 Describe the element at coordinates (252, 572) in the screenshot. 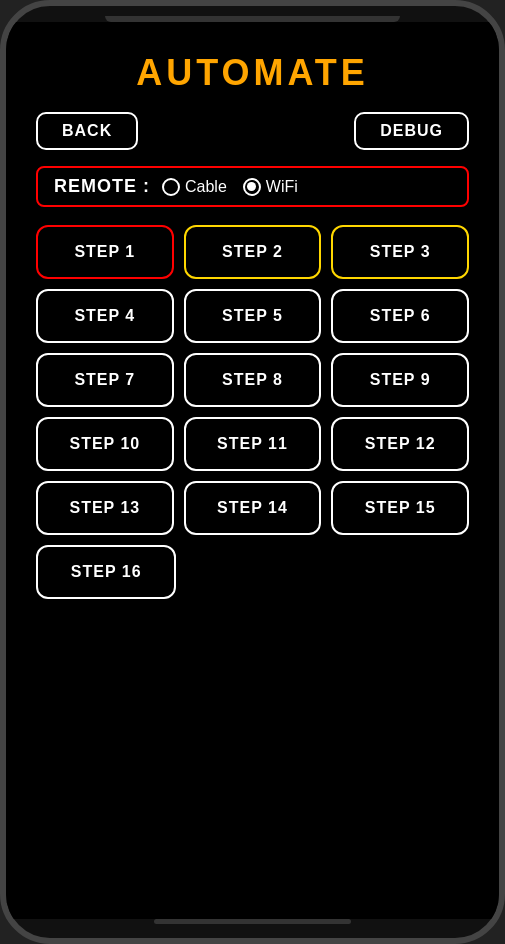

I see `step-16-row: STEP 16` at that location.